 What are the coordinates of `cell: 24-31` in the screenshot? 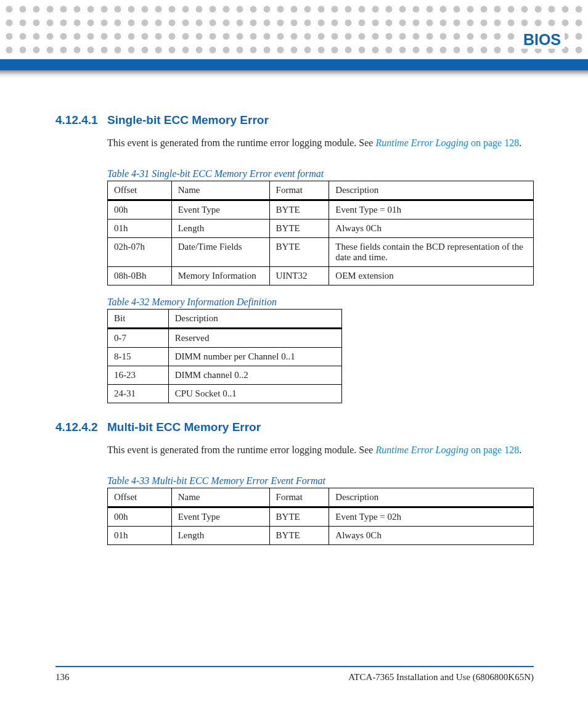 It's located at (138, 394).